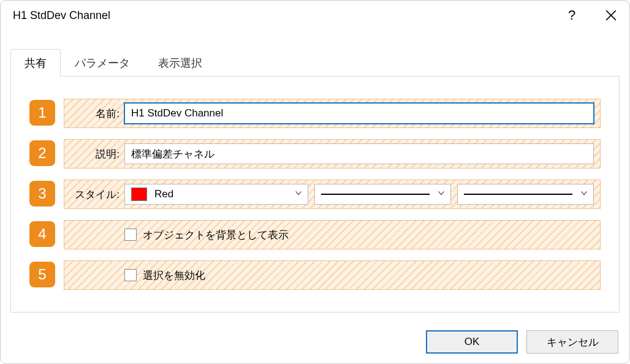  Describe the element at coordinates (332, 154) in the screenshot. I see `row-description-strip: 説明: 標準偏差チャネル` at that location.